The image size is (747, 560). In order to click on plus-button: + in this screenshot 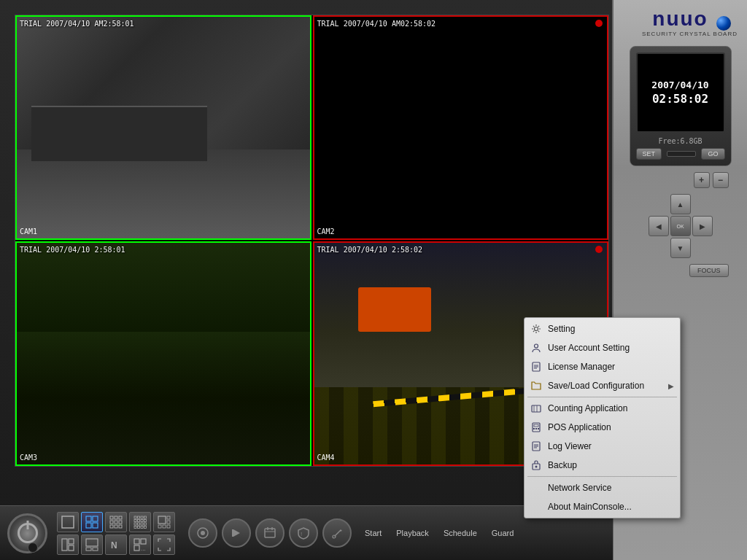, I will do `click(702, 180)`.